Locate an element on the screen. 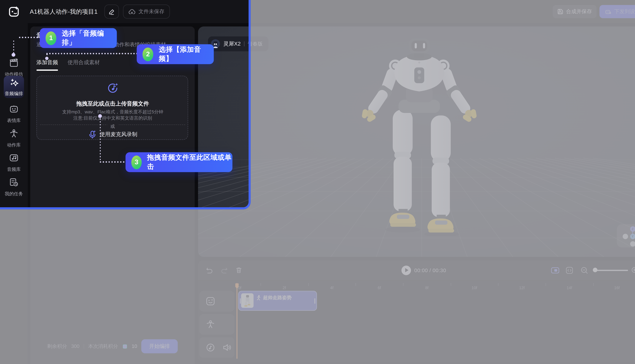 The height and width of the screenshot is (364, 635). sidebar-item-label: 动作库 is located at coordinates (14, 145).